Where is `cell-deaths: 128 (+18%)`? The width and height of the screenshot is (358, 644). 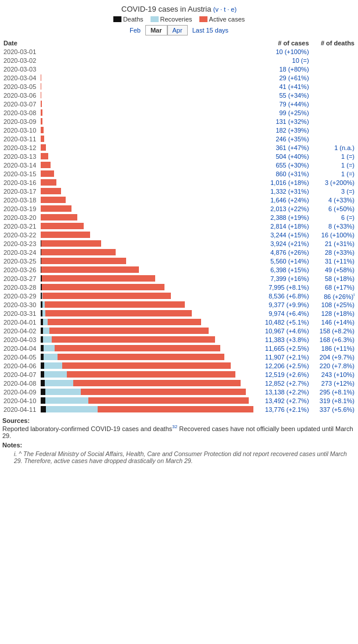
cell-deaths: 128 (+18%) is located at coordinates (334, 313).